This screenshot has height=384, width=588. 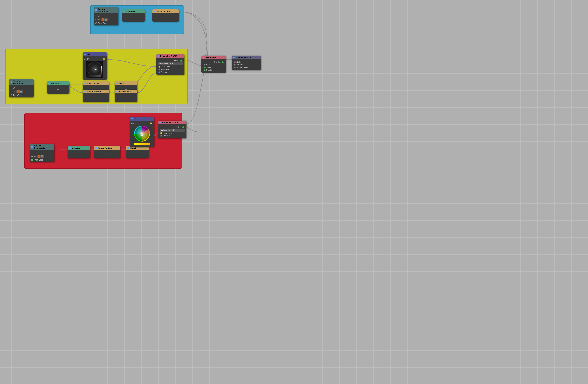 What do you see at coordinates (94, 92) in the screenshot?
I see `img-tex-yellow2-title: Image Texture` at bounding box center [94, 92].